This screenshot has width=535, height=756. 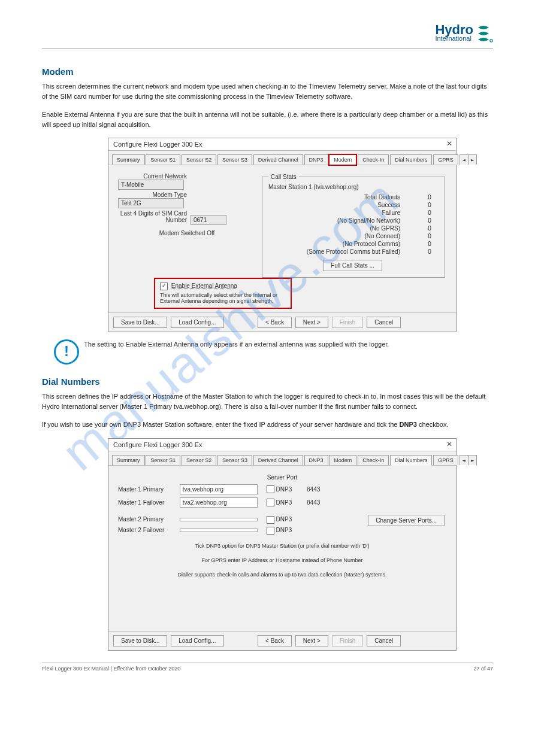 What do you see at coordinates (271, 530) in the screenshot?
I see `m2f-dnp3-checkbox` at bounding box center [271, 530].